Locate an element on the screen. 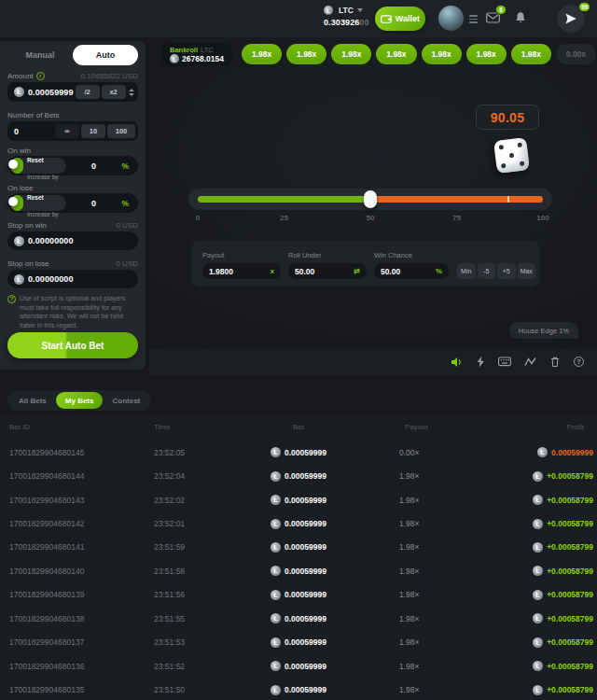  amount-value: 0.00059999 is located at coordinates (50, 92).